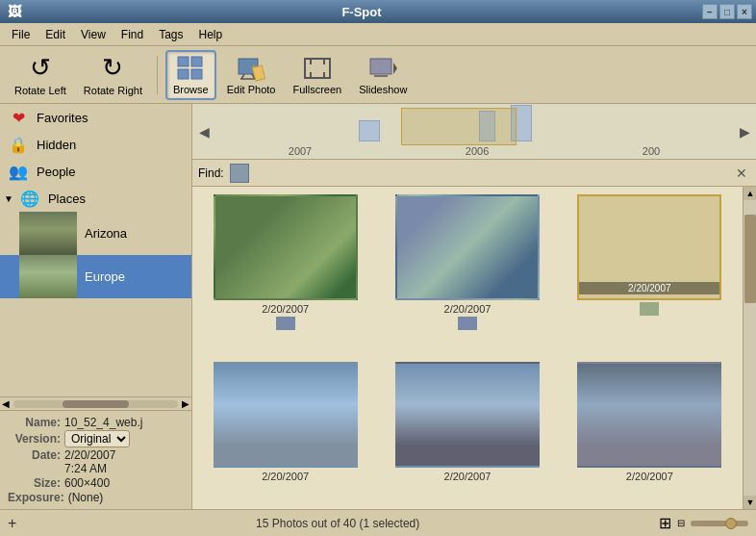 The height and width of the screenshot is (536, 756). I want to click on menu-view: View, so click(93, 35).